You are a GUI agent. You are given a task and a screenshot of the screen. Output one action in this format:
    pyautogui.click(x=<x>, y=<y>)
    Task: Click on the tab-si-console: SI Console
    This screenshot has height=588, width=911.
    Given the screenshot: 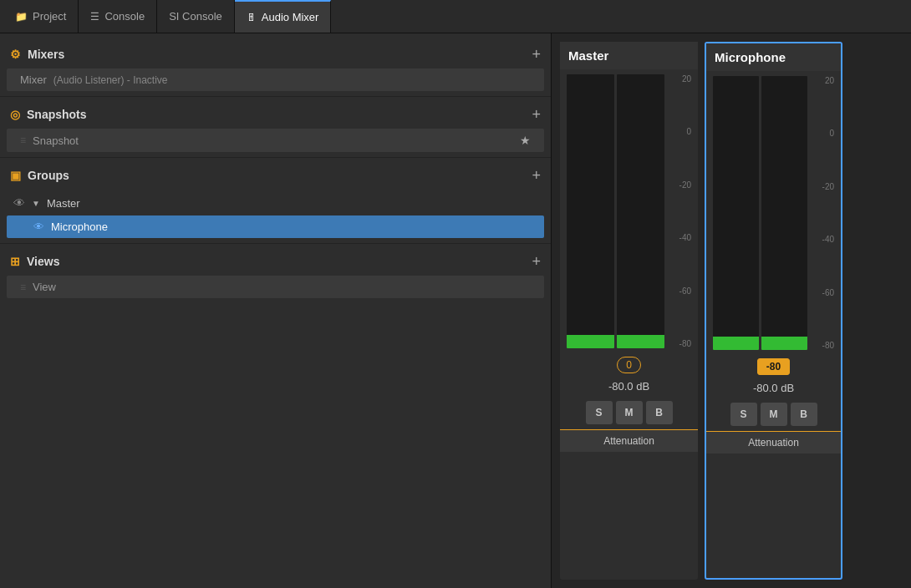 What is the action you would take?
    pyautogui.click(x=196, y=17)
    